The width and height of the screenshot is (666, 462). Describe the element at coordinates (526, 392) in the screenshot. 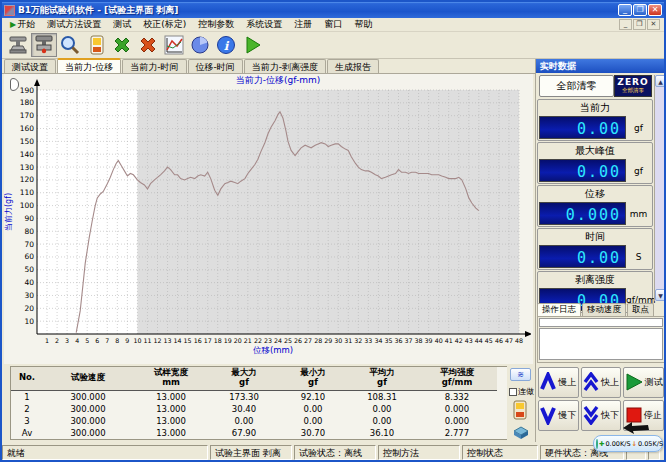

I see `continuous-label: 连做` at that location.